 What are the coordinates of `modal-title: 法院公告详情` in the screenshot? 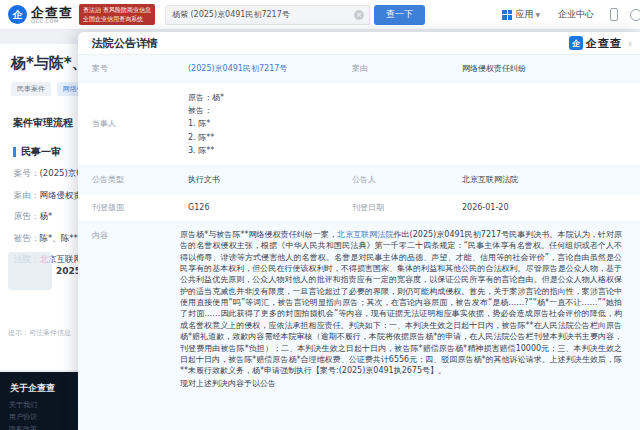 It's located at (125, 44).